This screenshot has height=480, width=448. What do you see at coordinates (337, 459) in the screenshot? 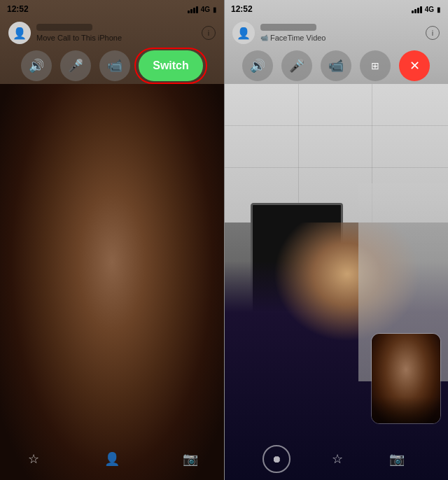
I see `right-star-button: ☆` at bounding box center [337, 459].